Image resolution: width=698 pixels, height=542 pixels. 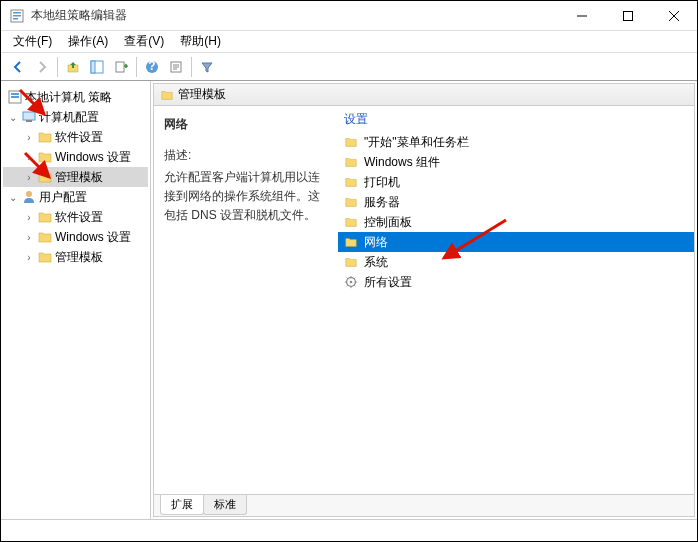 What do you see at coordinates (63, 198) in the screenshot?
I see `tree-label: 用户配置` at bounding box center [63, 198].